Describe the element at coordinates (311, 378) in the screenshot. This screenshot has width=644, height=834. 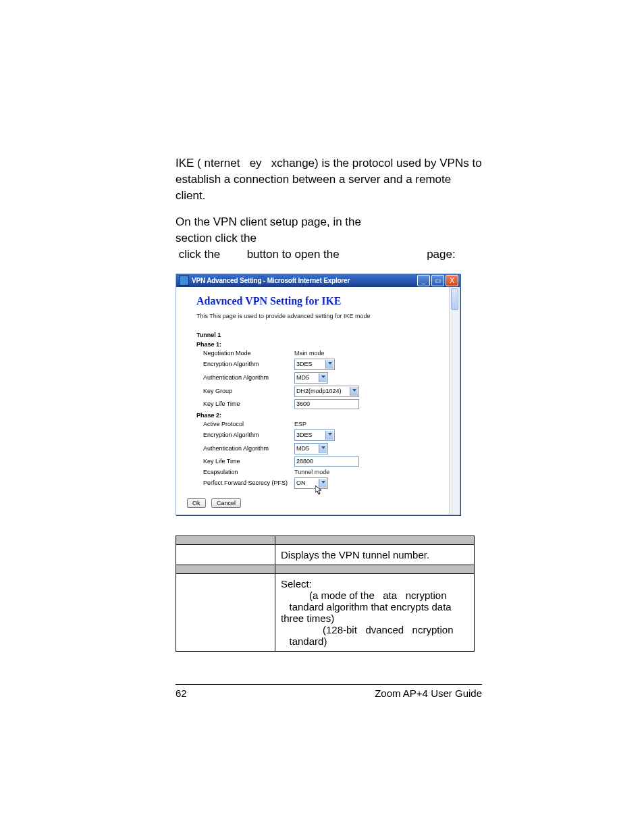
I see `auth1-select: MD5` at that location.